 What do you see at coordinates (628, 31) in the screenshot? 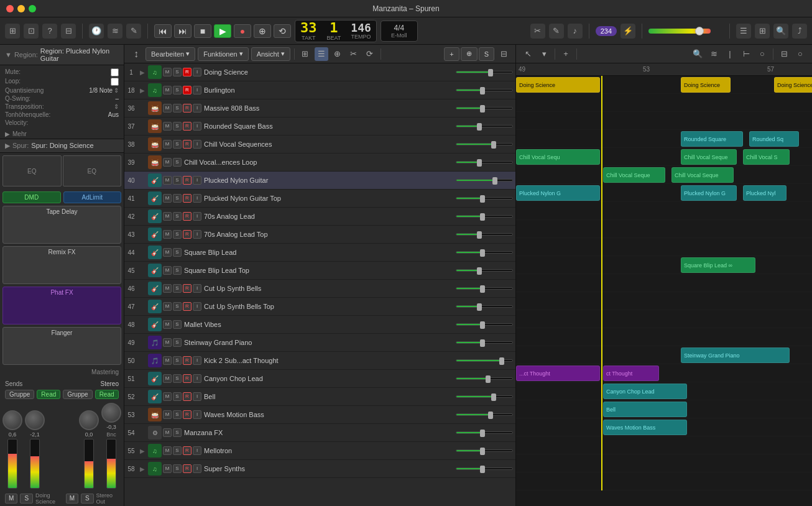
I see `cpu-icon: ⚡` at bounding box center [628, 31].